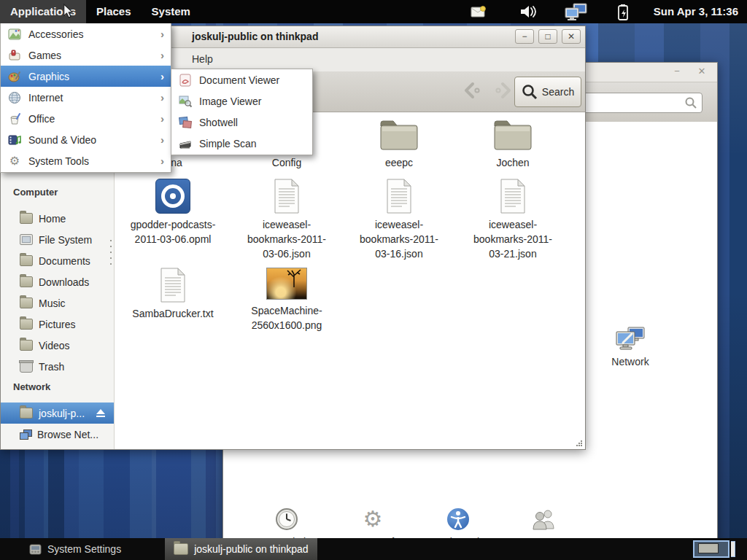 The image size is (747, 560). I want to click on forward-icon, so click(500, 92).